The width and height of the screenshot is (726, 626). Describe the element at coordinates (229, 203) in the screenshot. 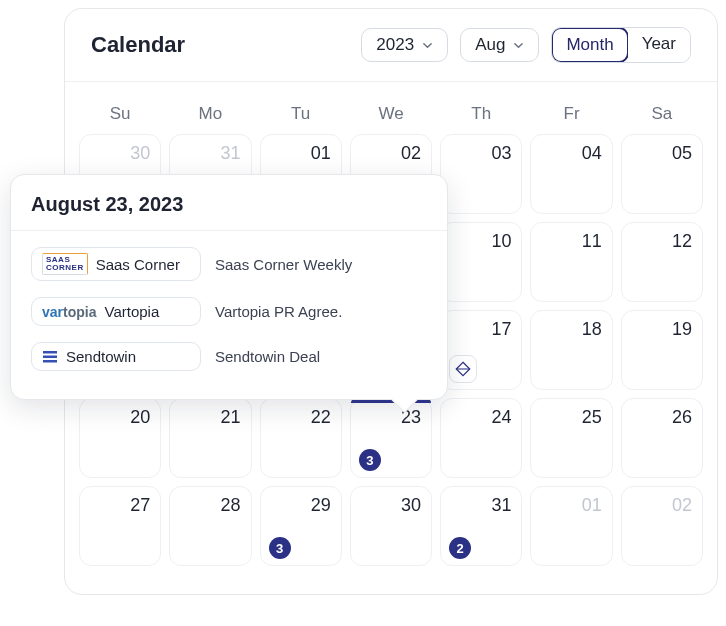

I see `popover-title: August 23, 2023` at that location.